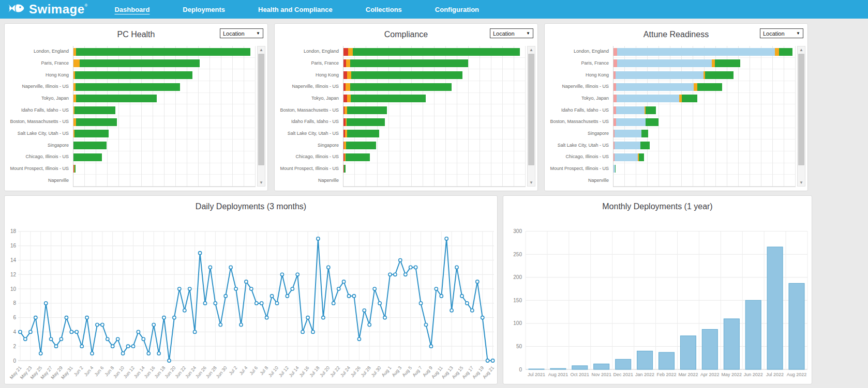  What do you see at coordinates (753, 375) in the screenshot?
I see `svg-text: Jun 2022` at bounding box center [753, 375].